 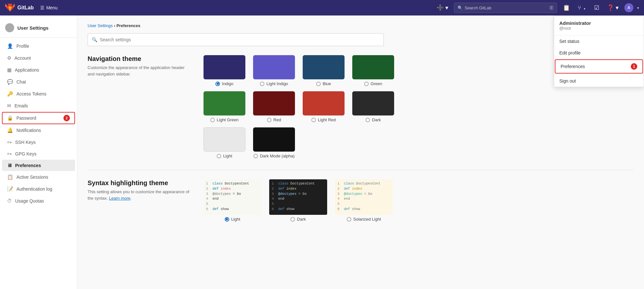 What do you see at coordinates (364, 219) in the screenshot?
I see `syntax-solarized-label: Solarized Light` at bounding box center [364, 219].